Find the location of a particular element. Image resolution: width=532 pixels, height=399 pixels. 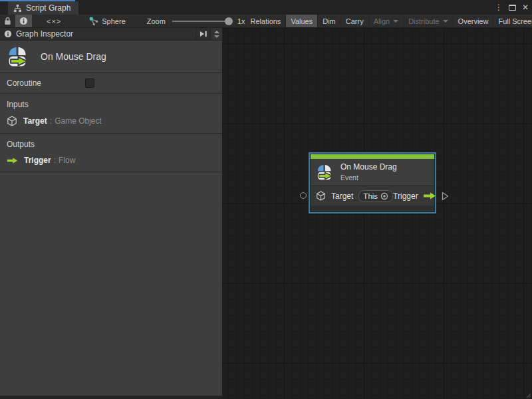

window-controls: ⋮ ✕ is located at coordinates (512, 7).